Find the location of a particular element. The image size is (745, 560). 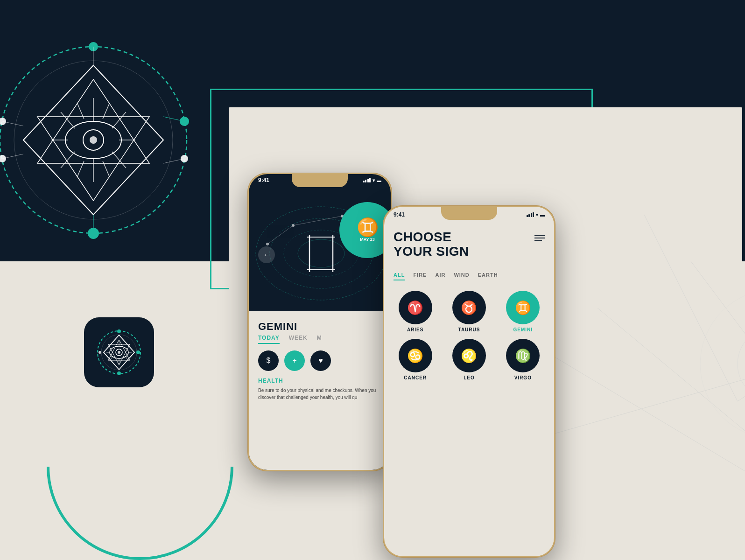

front-status-bar: 9:41 ▾ ▬ is located at coordinates (469, 215).